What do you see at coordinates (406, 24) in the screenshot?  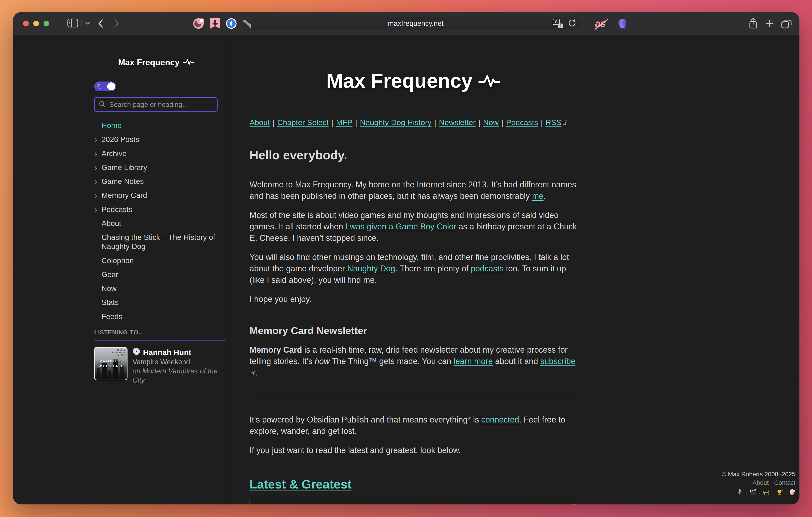 I see `browser-toolbar: maxfrequency.net A文 as` at bounding box center [406, 24].